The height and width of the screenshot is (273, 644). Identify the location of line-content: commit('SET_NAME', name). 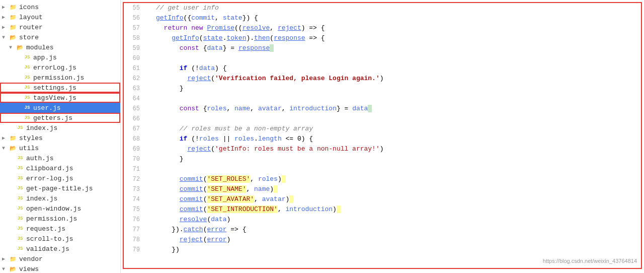
(397, 189).